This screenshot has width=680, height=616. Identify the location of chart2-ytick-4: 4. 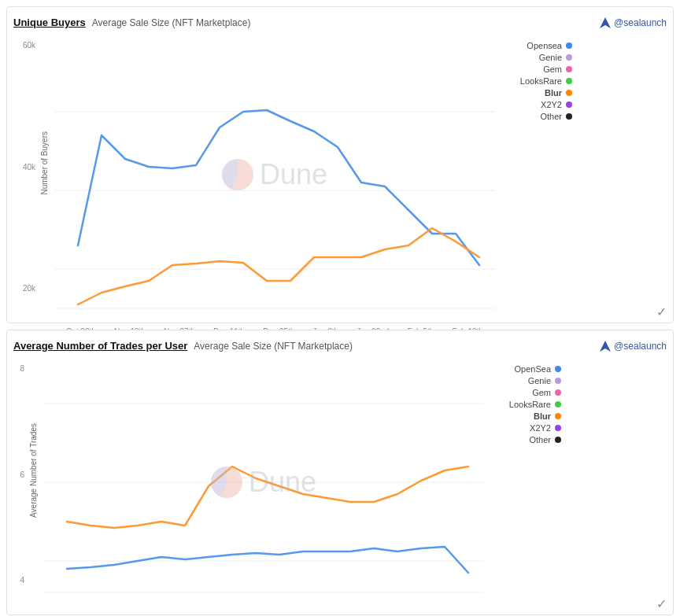
(22, 581).